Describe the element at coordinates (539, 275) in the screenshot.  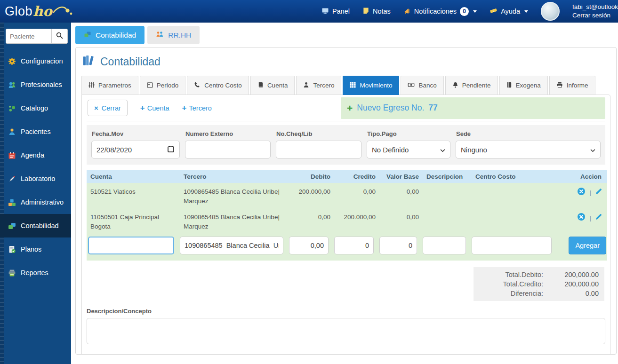
I see `total-debito-row: Total.Debito: 200,000.00` at that location.